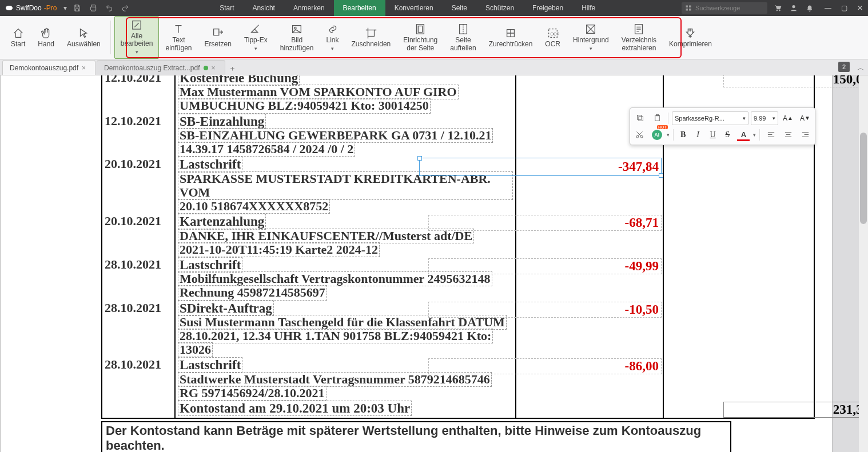 Image resolution: width=868 pixels, height=452 pixels. What do you see at coordinates (139, 135) in the screenshot?
I see `date-cell: 12.10.2021` at bounding box center [139, 135].